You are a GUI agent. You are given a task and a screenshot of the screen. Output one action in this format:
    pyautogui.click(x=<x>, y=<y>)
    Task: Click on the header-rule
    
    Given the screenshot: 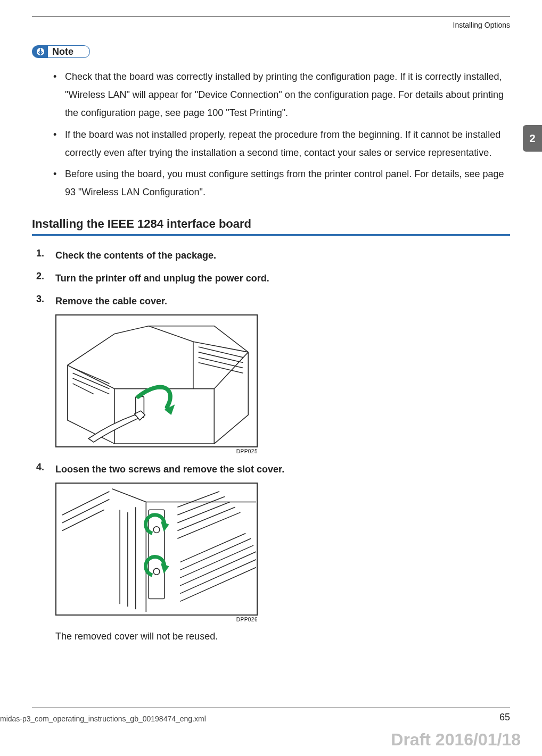 What is the action you would take?
    pyautogui.click(x=271, y=16)
    